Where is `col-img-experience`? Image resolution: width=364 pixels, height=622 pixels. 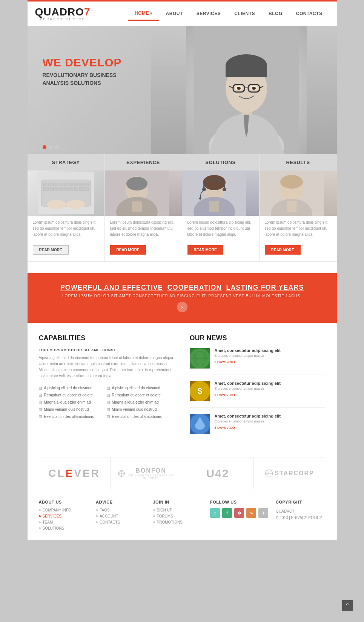
col-img-experience is located at coordinates (143, 193).